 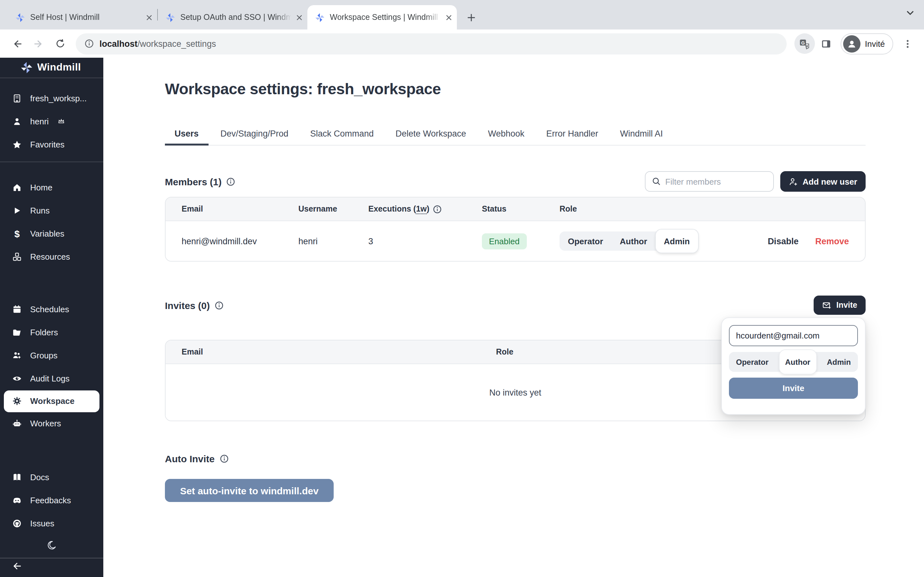 I want to click on tab-slack-command: Slack Command, so click(x=342, y=134).